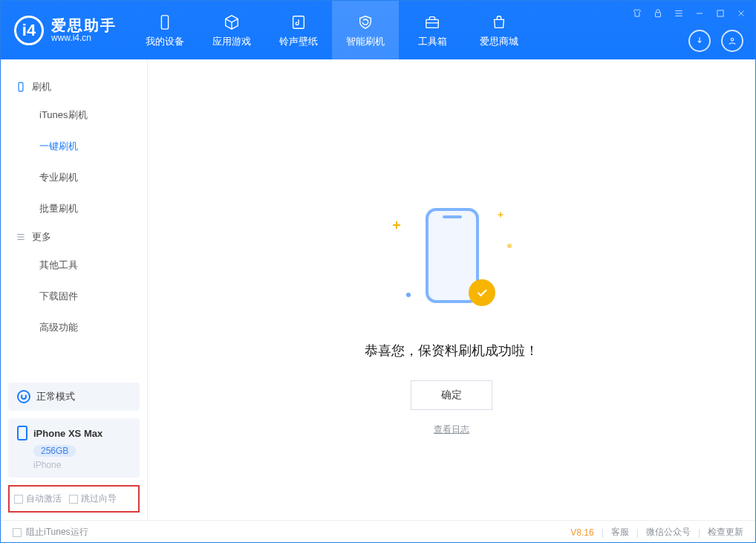 Image resolution: width=756 pixels, height=543 pixels. I want to click on mode-label: 正常模式, so click(56, 397).